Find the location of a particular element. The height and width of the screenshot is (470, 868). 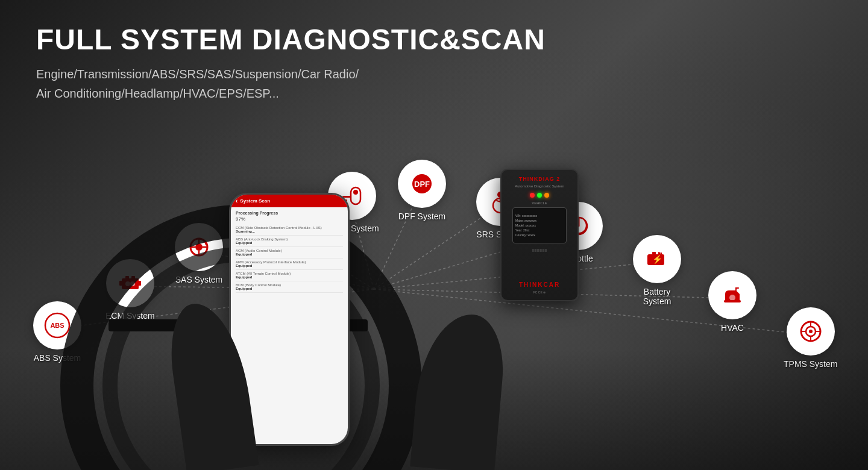

badge-battery-circle: ⚡ + is located at coordinates (657, 259).